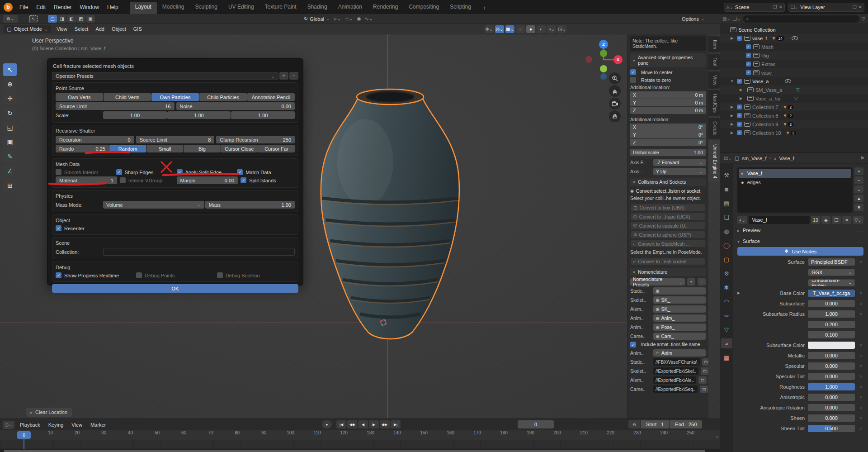 This screenshot has width=868, height=452. I want to click on nomenclature-header: ▾Nomenclature, so click(668, 272).